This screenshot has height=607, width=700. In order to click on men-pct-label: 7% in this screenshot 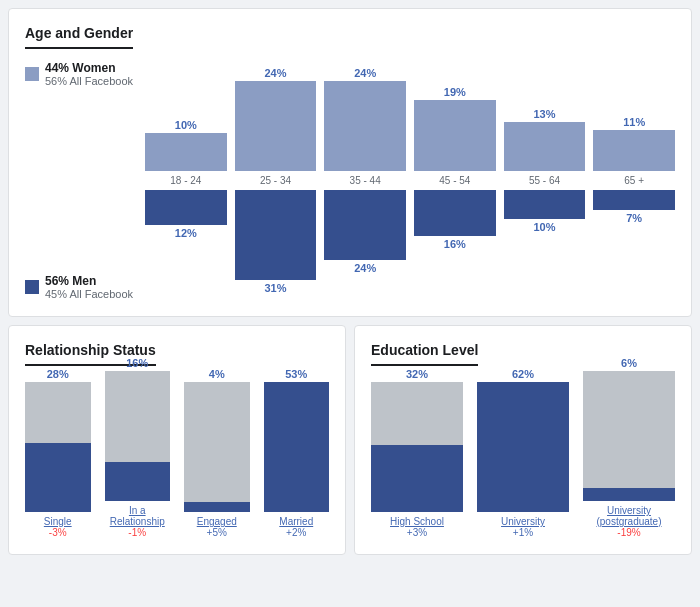, I will do `click(634, 218)`.